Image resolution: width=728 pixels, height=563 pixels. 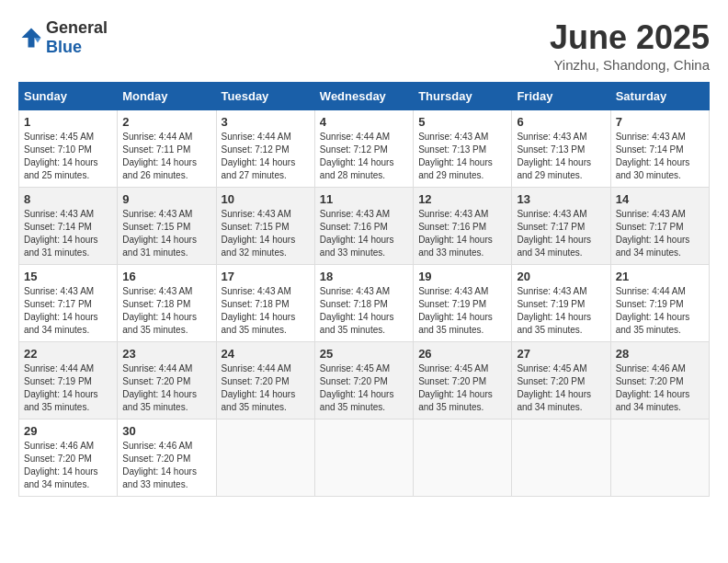 What do you see at coordinates (463, 149) in the screenshot?
I see `calendar-day-cell: 5Sunrise: 4:43 AM Sunset: 7:13 PM Daylig…` at bounding box center [463, 149].